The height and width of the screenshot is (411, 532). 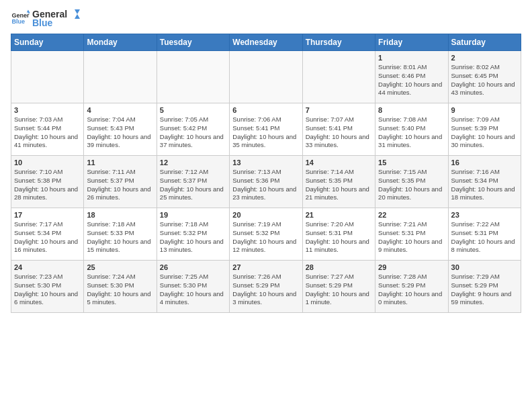 I want to click on weekday-header-saturday: Saturday, so click(x=484, y=43).